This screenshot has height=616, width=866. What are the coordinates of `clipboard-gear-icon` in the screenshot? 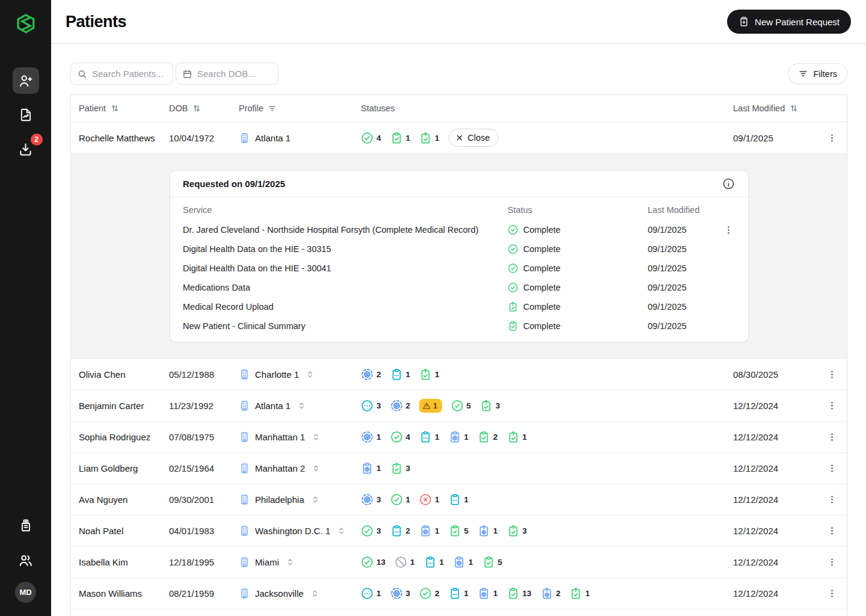 It's located at (367, 468).